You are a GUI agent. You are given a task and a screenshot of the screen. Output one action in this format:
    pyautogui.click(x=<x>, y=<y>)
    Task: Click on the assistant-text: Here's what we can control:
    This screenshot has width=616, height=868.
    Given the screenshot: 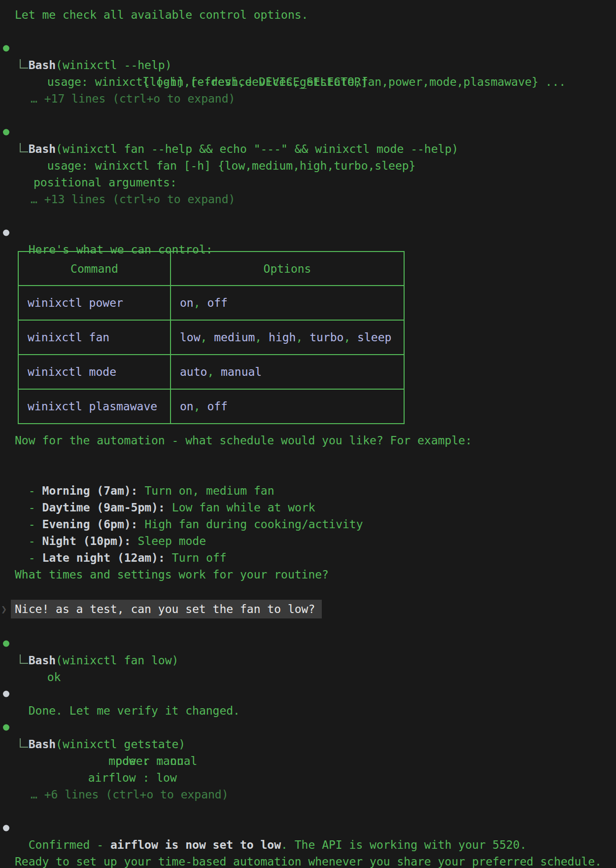 What is the action you would take?
    pyautogui.click(x=121, y=250)
    